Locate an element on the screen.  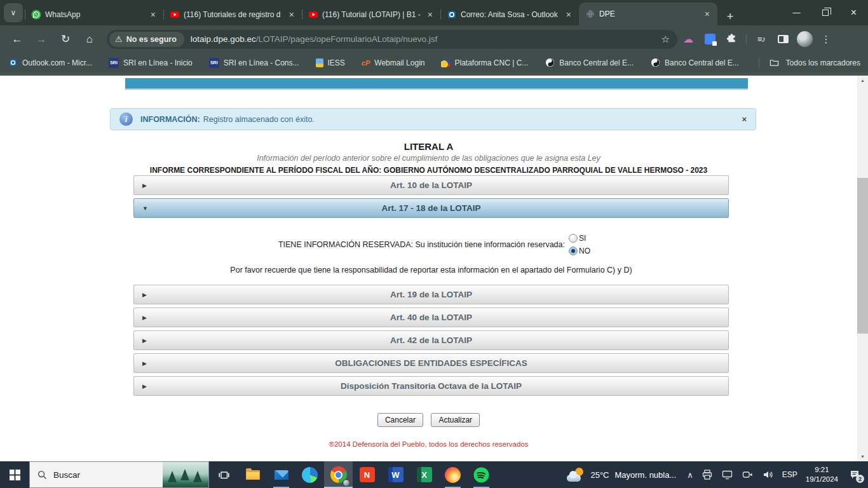
clock: 9:21 19/1/2024 is located at coordinates (822, 475).